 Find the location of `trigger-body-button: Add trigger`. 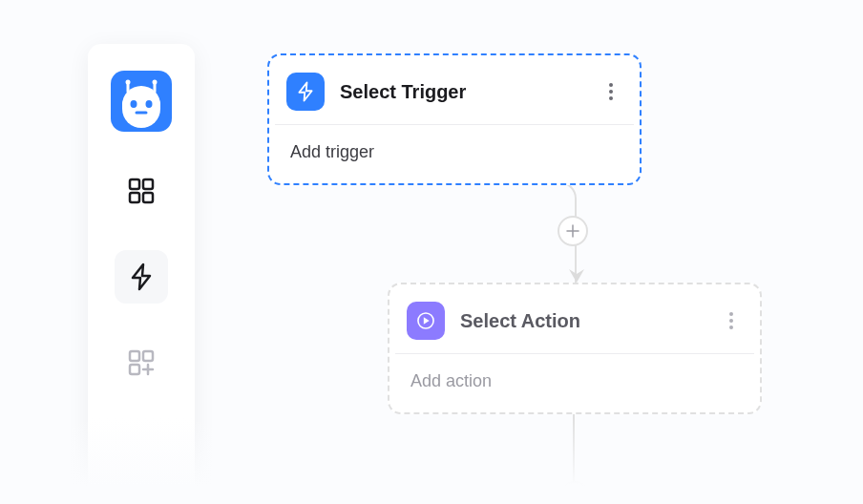

trigger-body-button: Add trigger is located at coordinates (454, 155).